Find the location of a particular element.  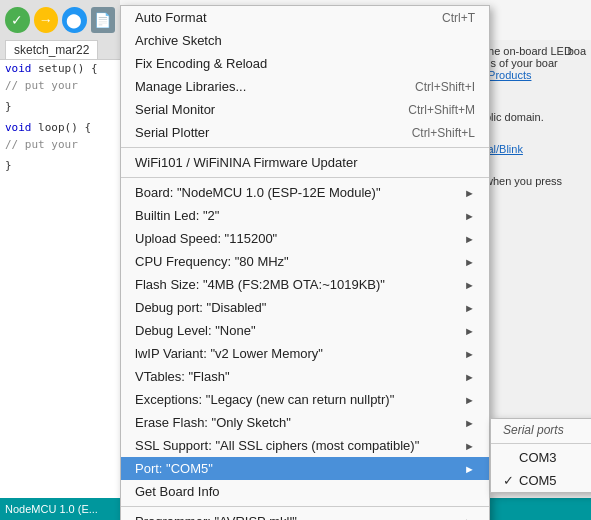

menu-arrow-port: ► is located at coordinates (470, 469).